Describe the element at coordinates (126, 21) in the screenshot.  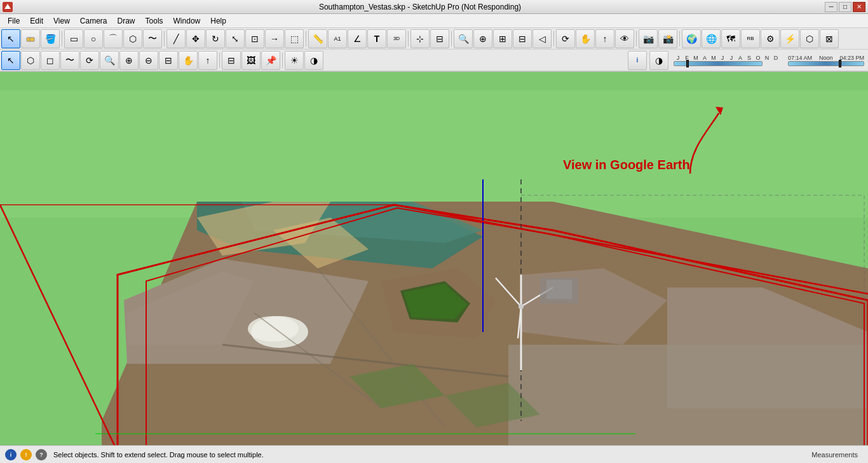
I see `menu-draw: Draw` at that location.